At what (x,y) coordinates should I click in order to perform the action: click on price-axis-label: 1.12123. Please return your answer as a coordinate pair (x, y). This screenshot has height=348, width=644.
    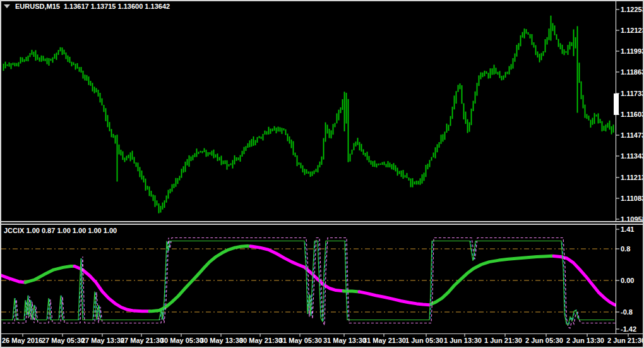
    Looking at the image, I should click on (633, 30).